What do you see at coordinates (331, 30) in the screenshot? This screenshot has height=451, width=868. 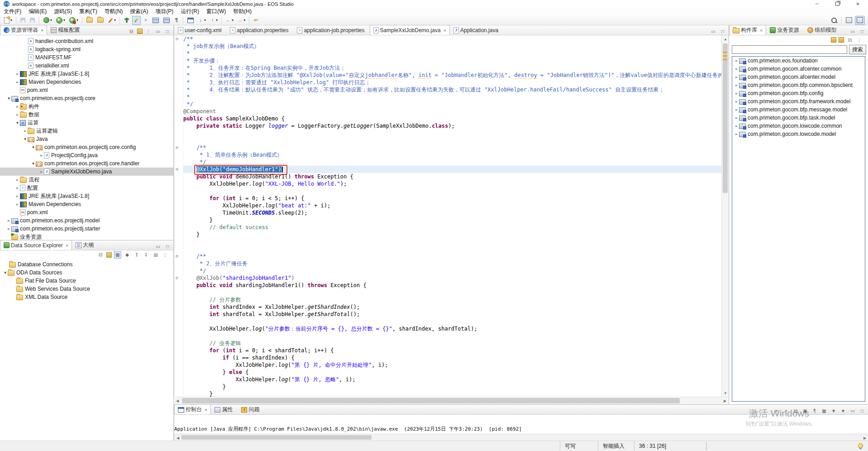 I see `tab-application-job-properties: ≡application-job.properties` at bounding box center [331, 30].